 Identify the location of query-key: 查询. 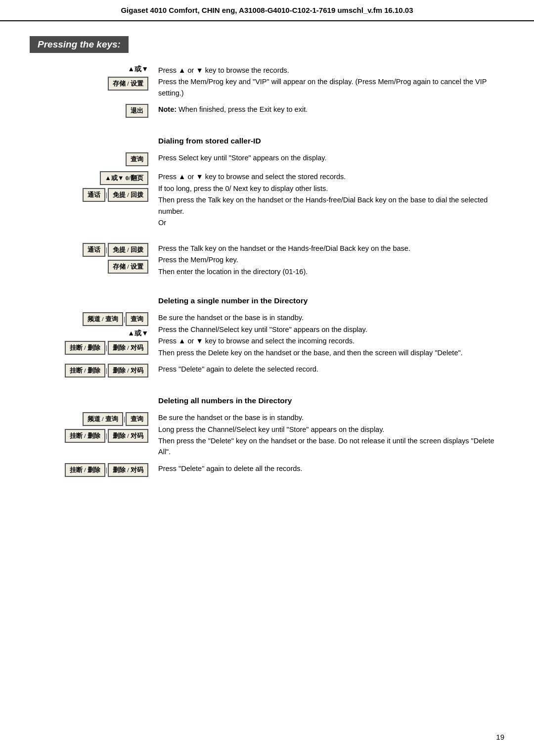
(137, 159).